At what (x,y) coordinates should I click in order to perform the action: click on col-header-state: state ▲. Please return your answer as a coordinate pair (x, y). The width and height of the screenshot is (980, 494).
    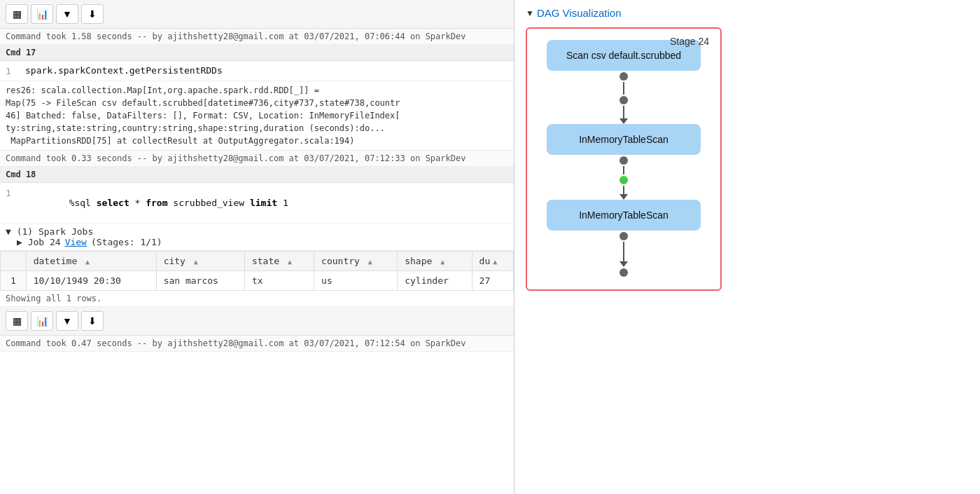
    Looking at the image, I should click on (279, 261).